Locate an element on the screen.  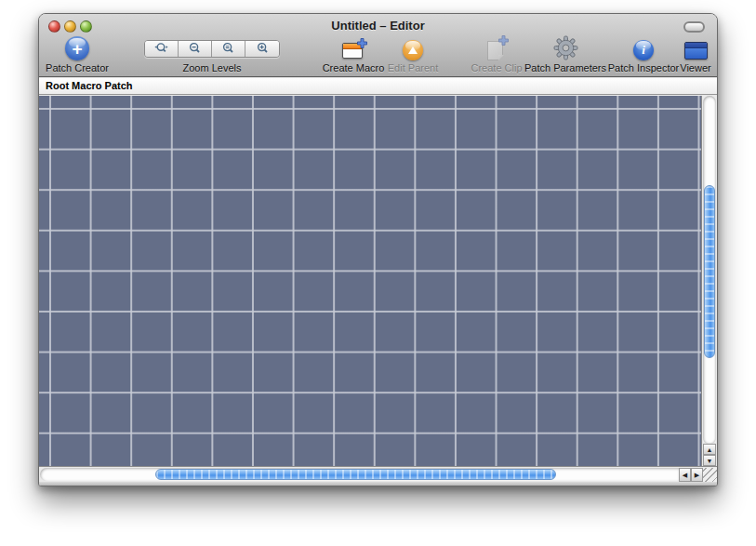
zoom-actual-size-button is located at coordinates (162, 48).